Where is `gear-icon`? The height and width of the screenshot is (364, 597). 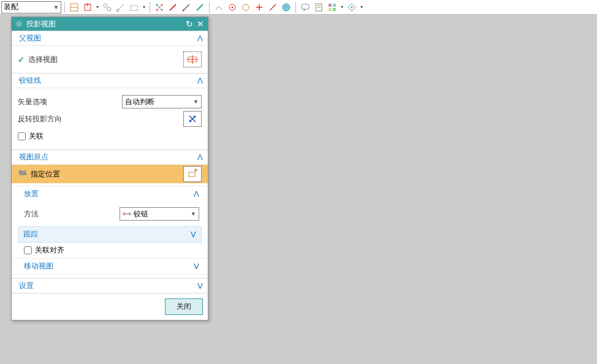 gear-icon is located at coordinates (19, 24).